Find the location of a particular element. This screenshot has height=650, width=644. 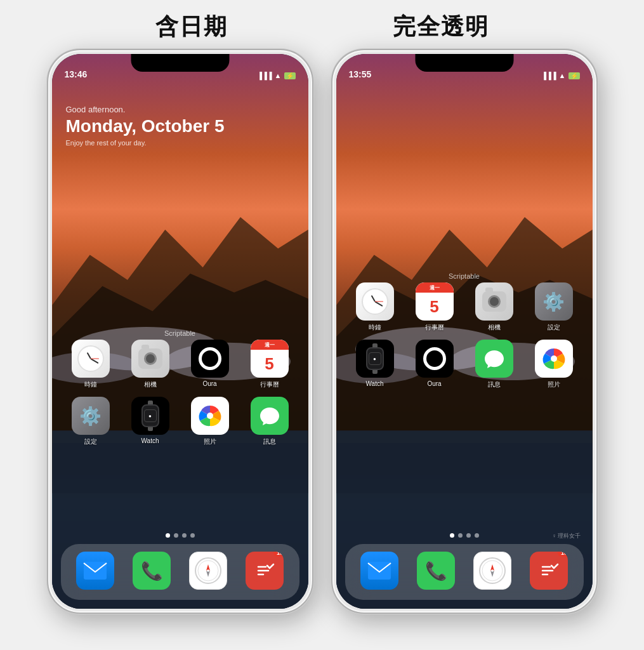

phone-icon: 📞 is located at coordinates (152, 571).